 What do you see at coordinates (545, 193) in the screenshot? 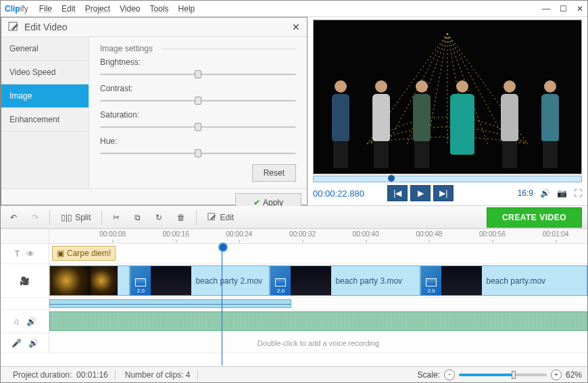
I see `volume-icon: 🔊` at bounding box center [545, 193].